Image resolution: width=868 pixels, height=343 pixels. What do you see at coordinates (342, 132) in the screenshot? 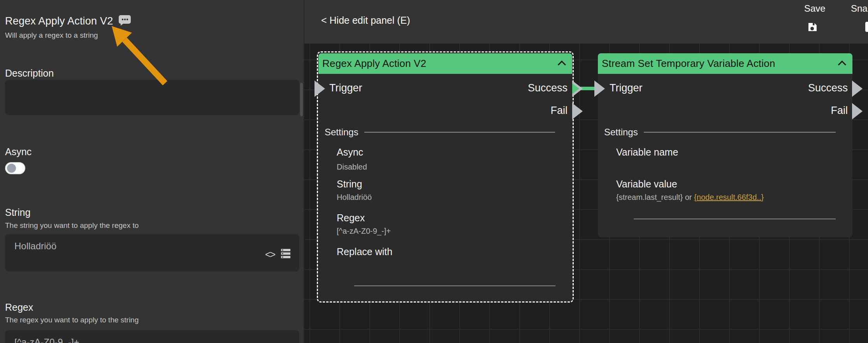
I see `node1-settings-label: Settings` at bounding box center [342, 132].